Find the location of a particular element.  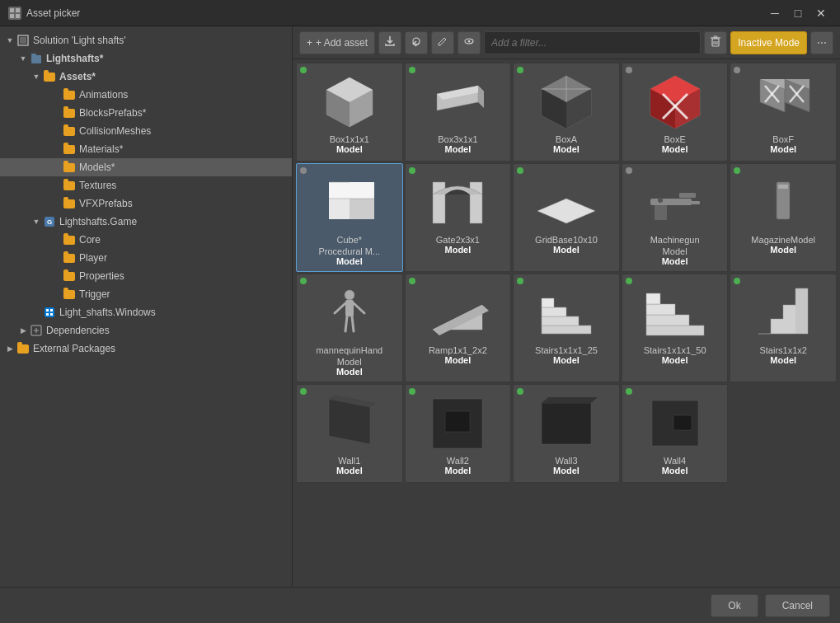

sidebar-item-textures: Textures is located at coordinates (146, 185).